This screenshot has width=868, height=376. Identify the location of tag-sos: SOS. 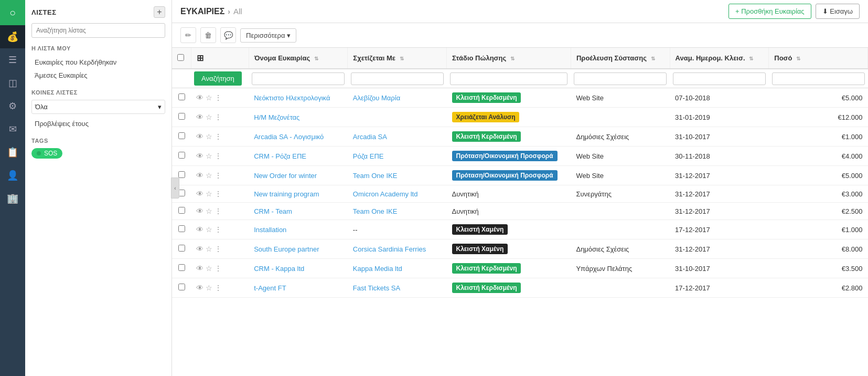
(47, 153).